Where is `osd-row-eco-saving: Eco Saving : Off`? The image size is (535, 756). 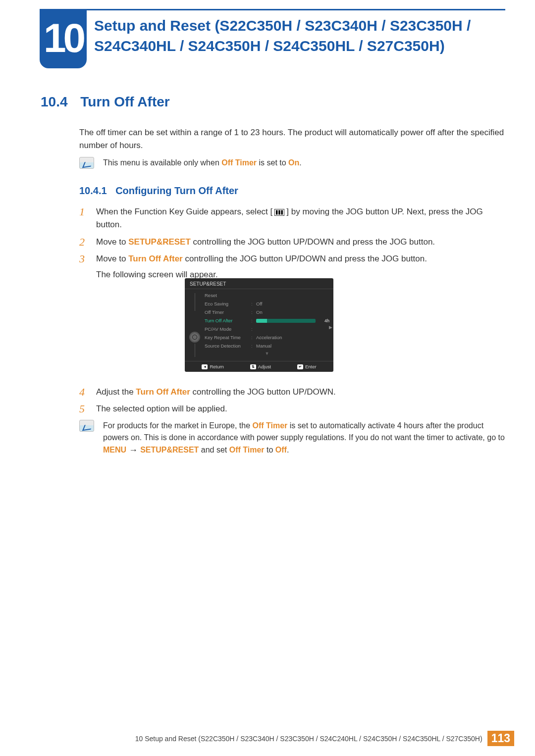 osd-row-eco-saving: Eco Saving : Off is located at coordinates (267, 304).